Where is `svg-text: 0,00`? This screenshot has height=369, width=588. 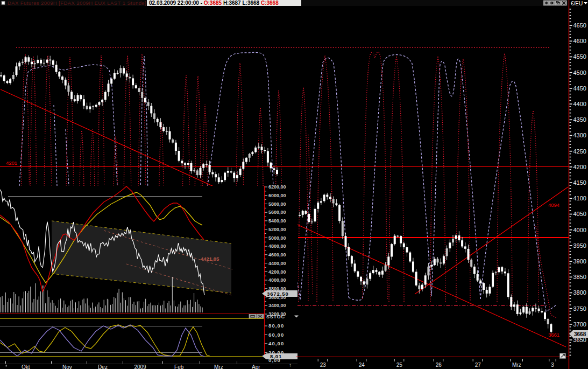 svg-text: 0,00 is located at coordinates (274, 360).